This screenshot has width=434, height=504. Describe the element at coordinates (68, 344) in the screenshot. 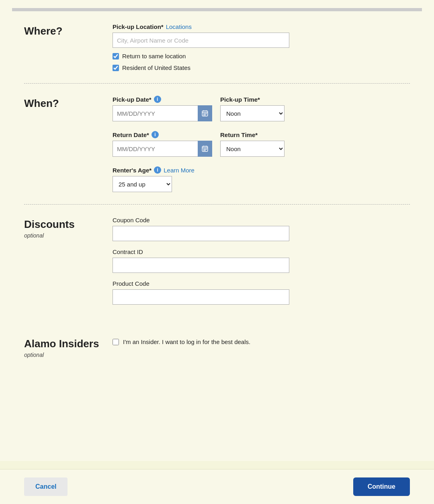

I see `insiders-heading: Alamo Insiders` at that location.